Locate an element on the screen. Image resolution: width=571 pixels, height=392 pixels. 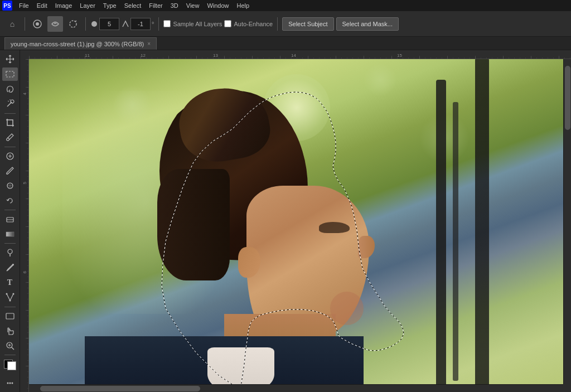
background-color is located at coordinates (12, 366).